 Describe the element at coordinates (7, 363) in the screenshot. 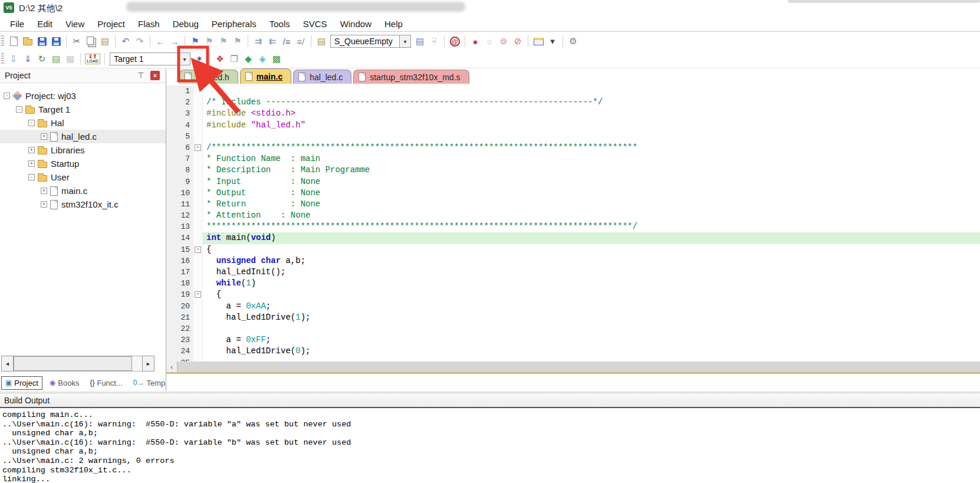

I see `scroll-left-arrow-icon: ◄` at that location.